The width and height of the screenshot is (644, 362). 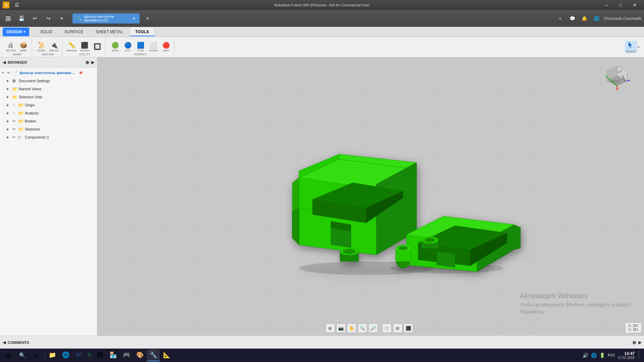 What do you see at coordinates (54, 47) in the screenshot?
I see `addins-button: 🔌 Add-Ins` at bounding box center [54, 47].